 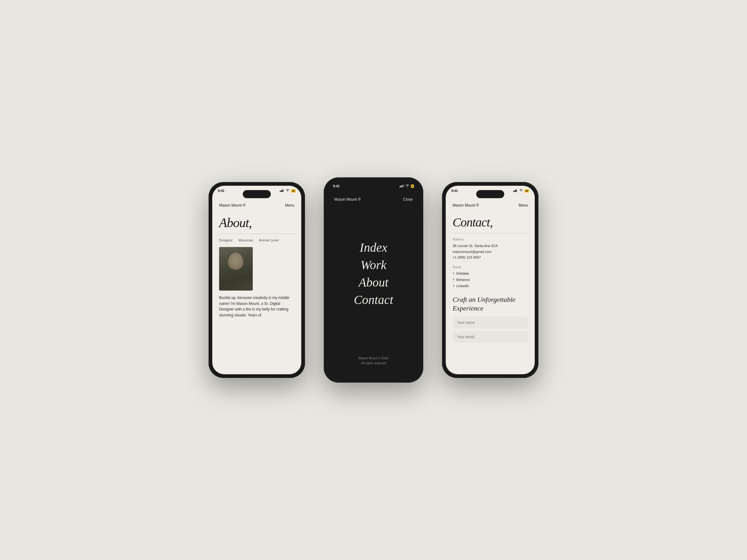 I want to click on rights: All rights reserved, so click(x=374, y=363).